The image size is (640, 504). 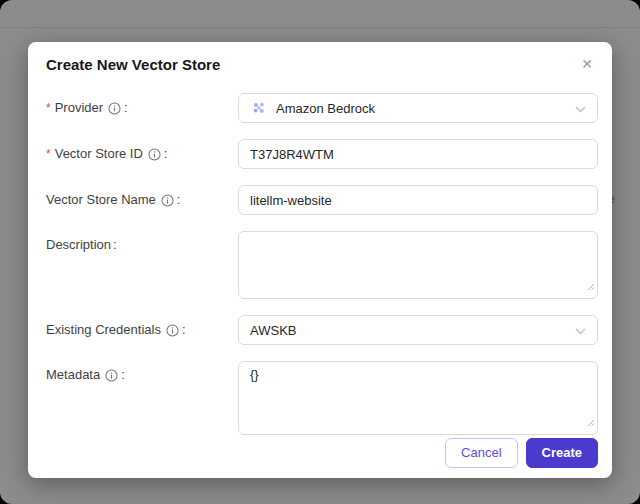 What do you see at coordinates (322, 265) in the screenshot?
I see `form-row-description: Description :` at bounding box center [322, 265].